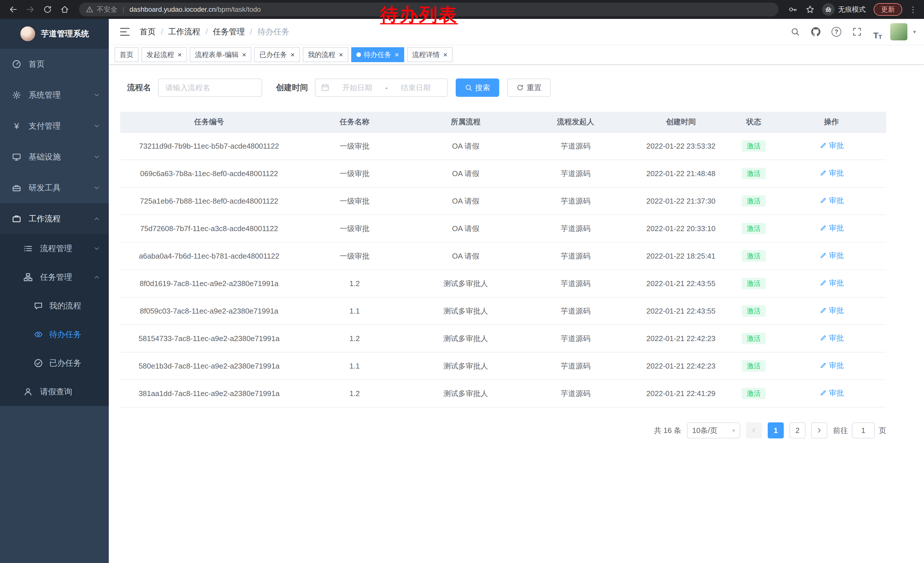  I want to click on tab-待办任务: 待办任务×, so click(378, 55).